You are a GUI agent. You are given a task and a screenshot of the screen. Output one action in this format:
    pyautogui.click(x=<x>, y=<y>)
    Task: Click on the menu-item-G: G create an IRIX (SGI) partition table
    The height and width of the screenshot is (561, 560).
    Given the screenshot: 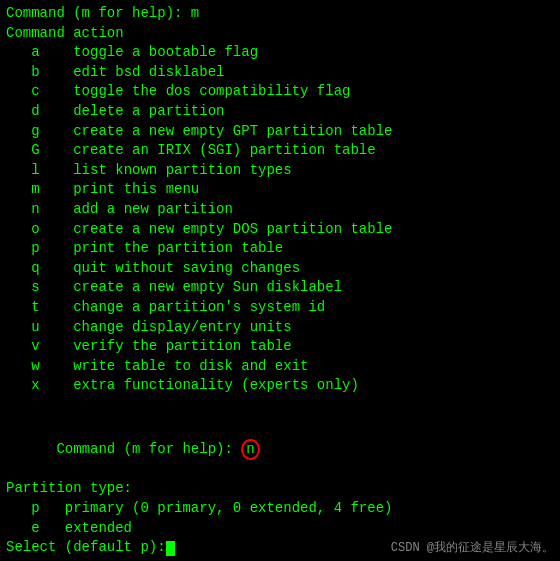 What is the action you would take?
    pyautogui.click(x=280, y=151)
    